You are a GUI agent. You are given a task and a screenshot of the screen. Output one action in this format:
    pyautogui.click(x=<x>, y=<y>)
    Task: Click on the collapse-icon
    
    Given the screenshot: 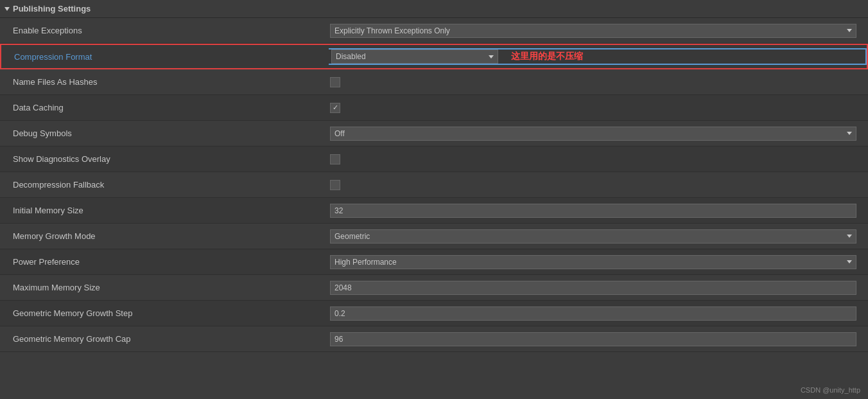 What is the action you would take?
    pyautogui.click(x=7, y=9)
    